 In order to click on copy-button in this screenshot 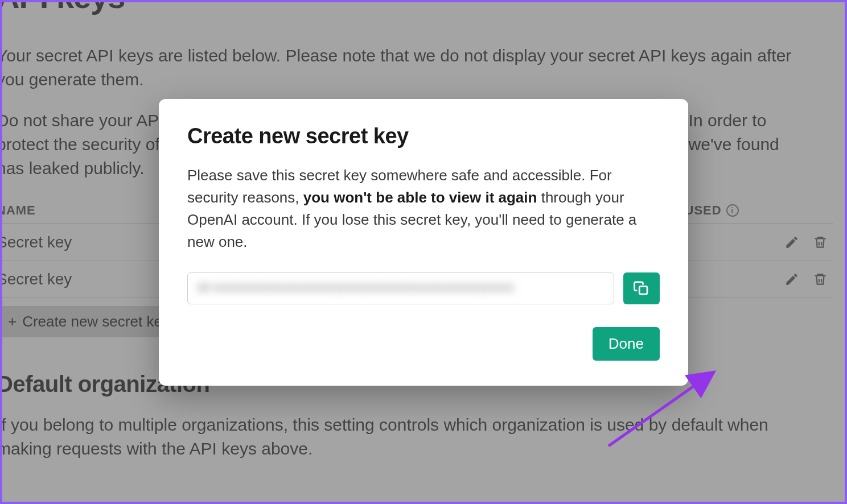, I will do `click(642, 288)`.